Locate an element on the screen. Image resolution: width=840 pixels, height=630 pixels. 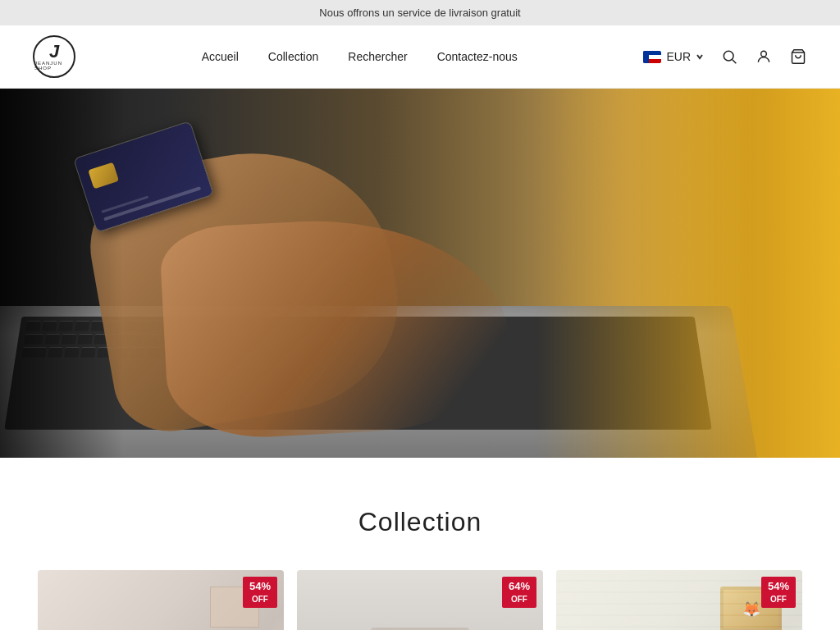
nav-item-accueil: Accueil is located at coordinates (220, 57).